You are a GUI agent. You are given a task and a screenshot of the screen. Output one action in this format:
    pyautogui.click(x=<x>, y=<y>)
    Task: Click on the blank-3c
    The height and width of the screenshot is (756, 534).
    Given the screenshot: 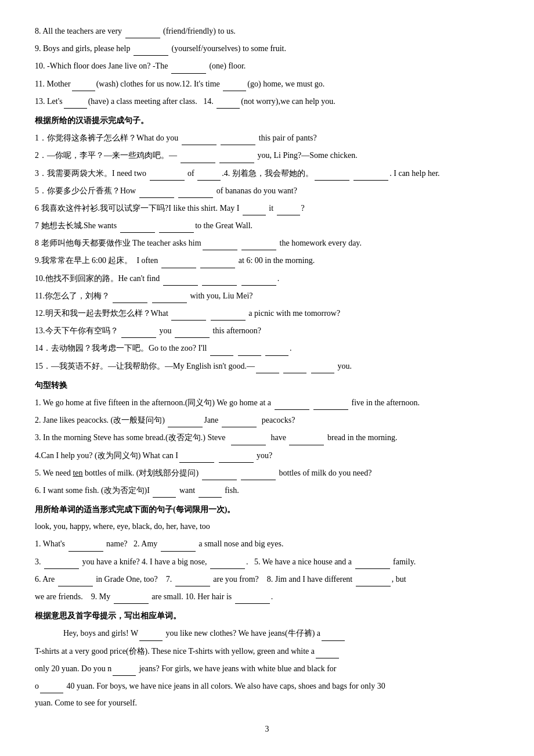 What is the action you would take?
    pyautogui.click(x=332, y=173)
    